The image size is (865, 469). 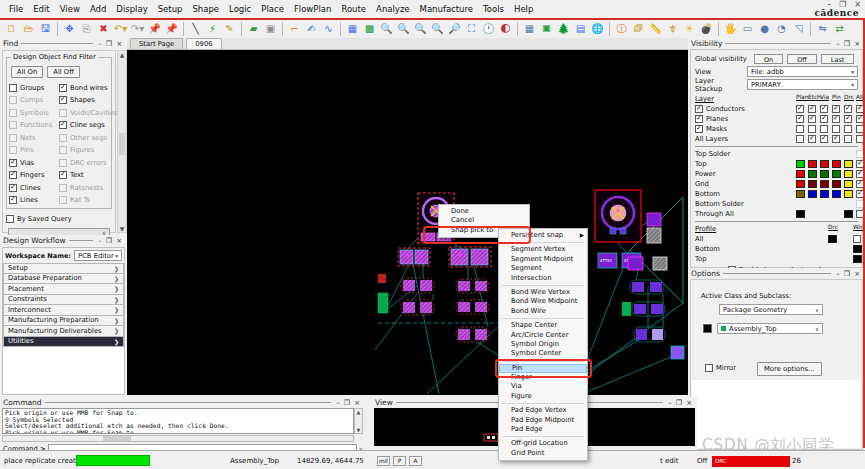 I want to click on world-view-icon: 🌐, so click(x=598, y=29).